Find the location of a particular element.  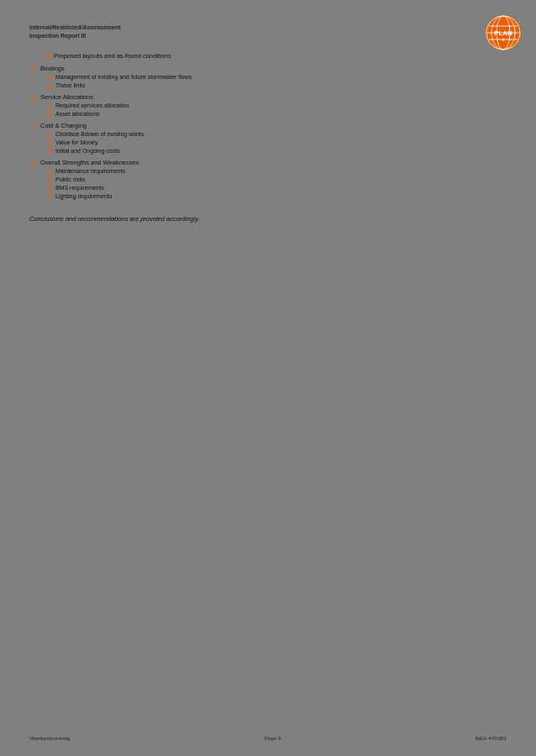

list-item: Maintenance requirements is located at coordinates (276, 171).